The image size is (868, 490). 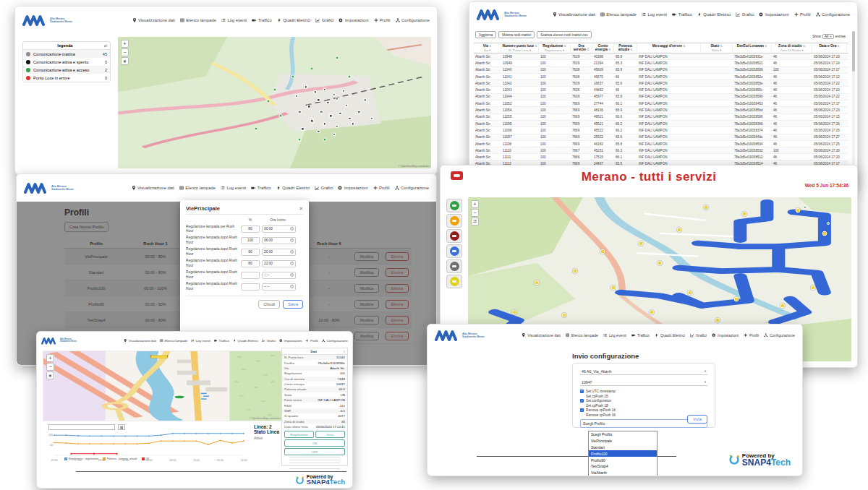 What do you see at coordinates (661, 104) in the screenshot?
I see `table-row: Abarth Str.1105210076692774466.1INF DALI…` at bounding box center [661, 104].